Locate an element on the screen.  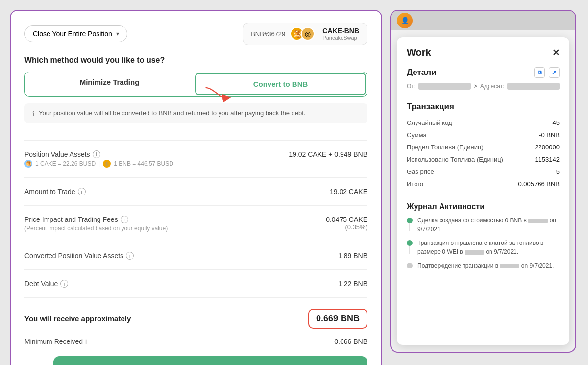
pair-badge: BNB#36729 🥞 ◎ CAKE-BNB PancakeSwap is located at coordinates (305, 34).